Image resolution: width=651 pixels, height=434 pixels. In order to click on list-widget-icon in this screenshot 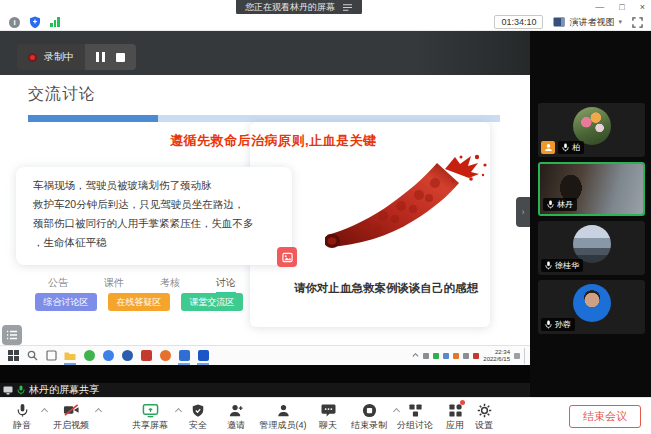, I will do `click(12, 335)`.